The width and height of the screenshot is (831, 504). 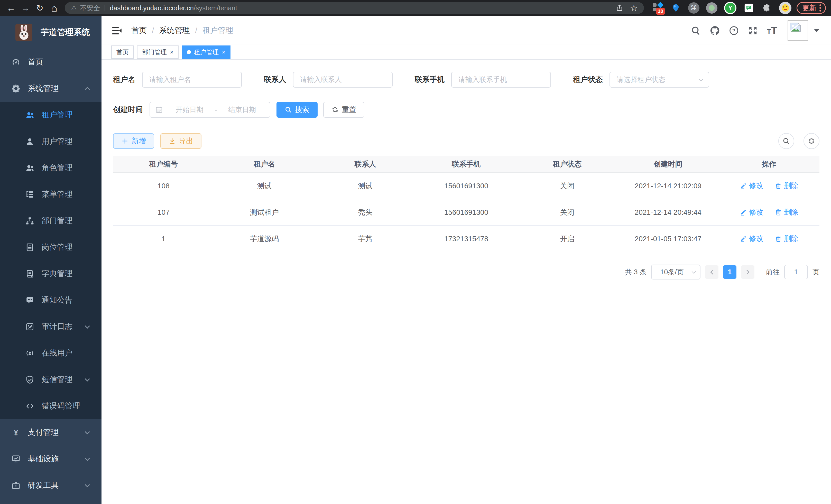 I want to click on sidebar-menu-item: 系统管理, so click(x=51, y=88).